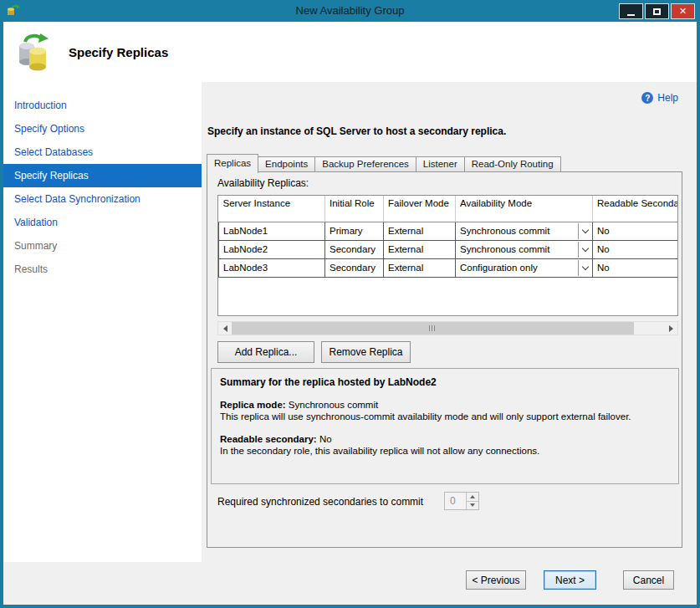  I want to click on scrollbar-thumb, so click(433, 328).